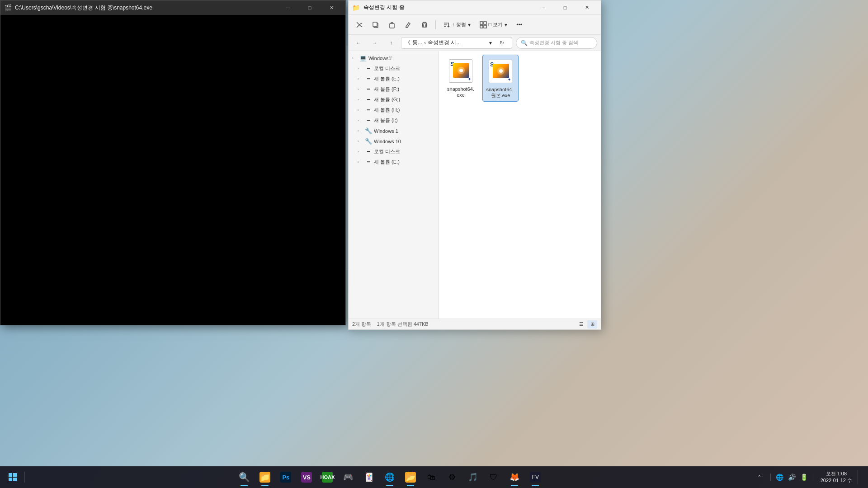  What do you see at coordinates (348, 477) in the screenshot?
I see `taskbar-game: 🎮` at bounding box center [348, 477].